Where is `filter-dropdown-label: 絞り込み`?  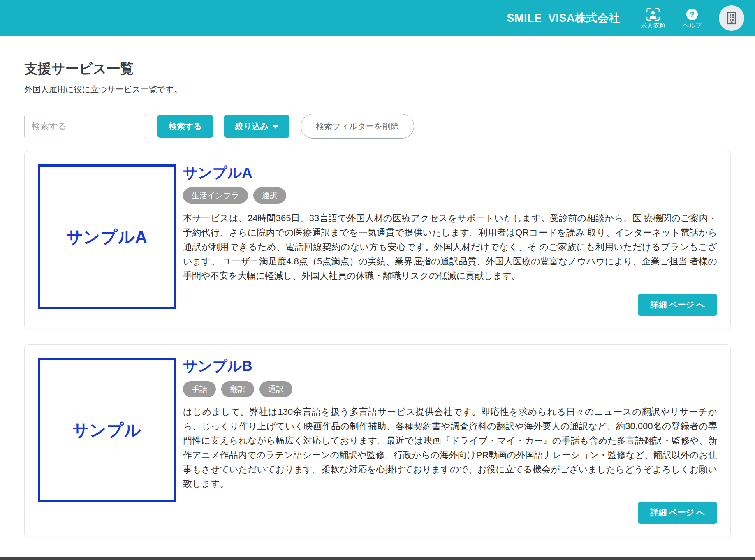
filter-dropdown-label: 絞り込み is located at coordinates (252, 127).